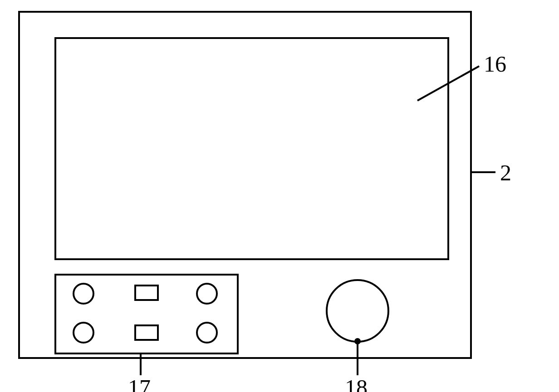 The width and height of the screenshot is (559, 392). I want to click on label-17: 17, so click(139, 383).